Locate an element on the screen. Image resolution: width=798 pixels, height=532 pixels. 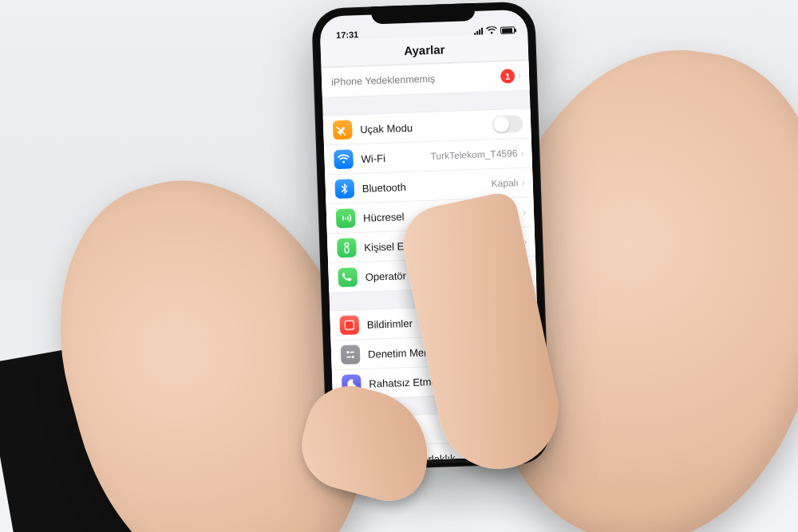
notifications-icon is located at coordinates (350, 325).